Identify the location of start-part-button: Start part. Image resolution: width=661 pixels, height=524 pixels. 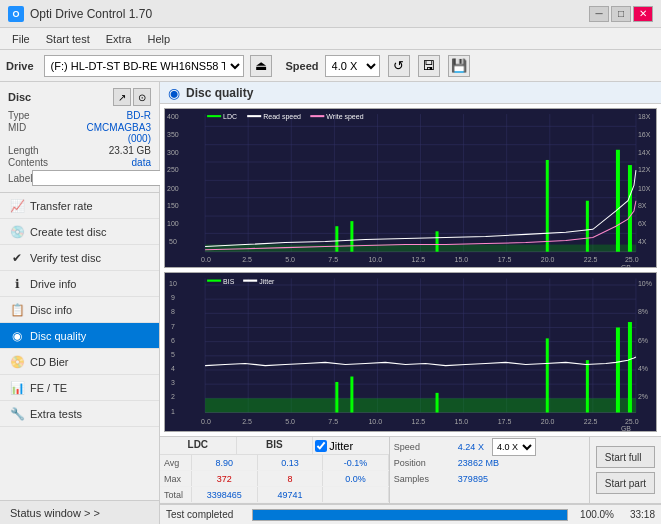
(626, 483).